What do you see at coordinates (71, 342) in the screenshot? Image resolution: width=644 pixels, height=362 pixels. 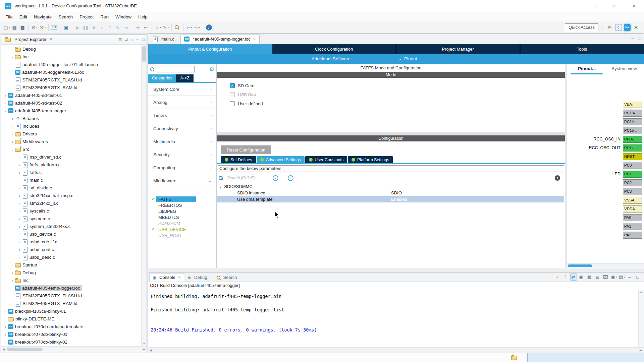 I see `tree-item: › breakout-f070cb-blinky-02` at bounding box center [71, 342].